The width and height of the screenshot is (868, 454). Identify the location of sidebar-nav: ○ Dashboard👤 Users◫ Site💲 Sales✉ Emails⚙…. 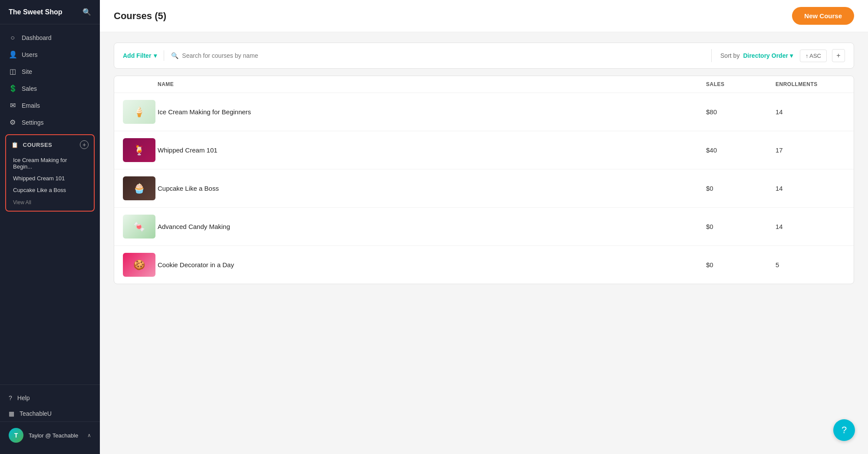
(50, 204).